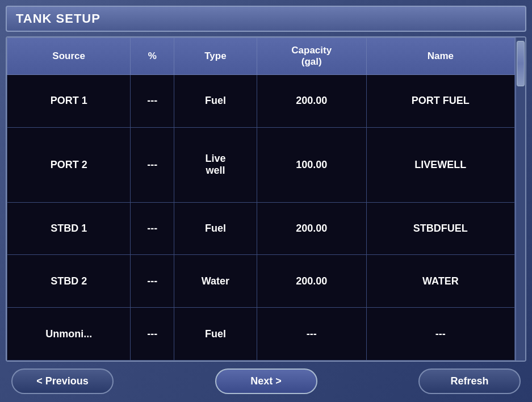  Describe the element at coordinates (62, 382) in the screenshot. I see `previous-button: < Previous` at that location.